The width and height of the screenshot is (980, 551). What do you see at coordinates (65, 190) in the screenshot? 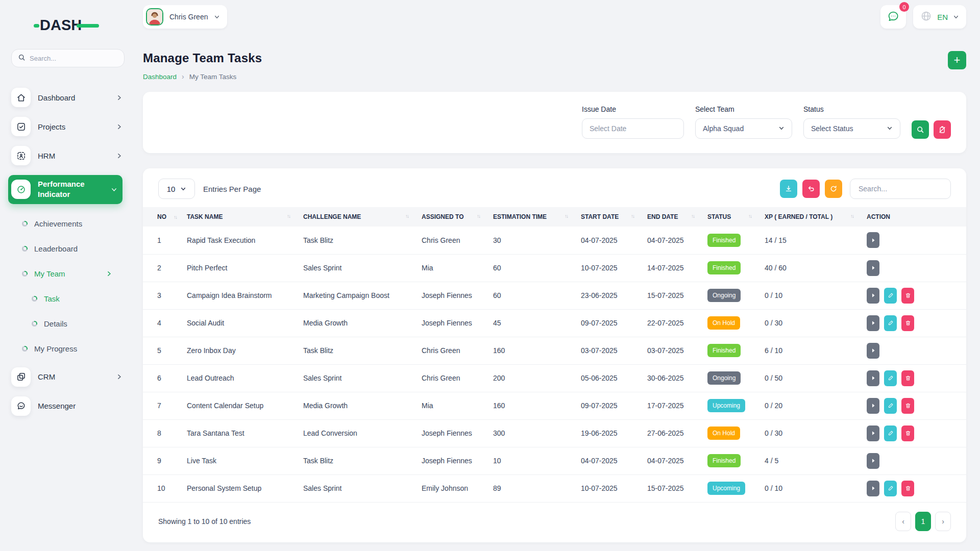
I see `sidebar-item-performance-indicator: Performance Indicator` at bounding box center [65, 190].